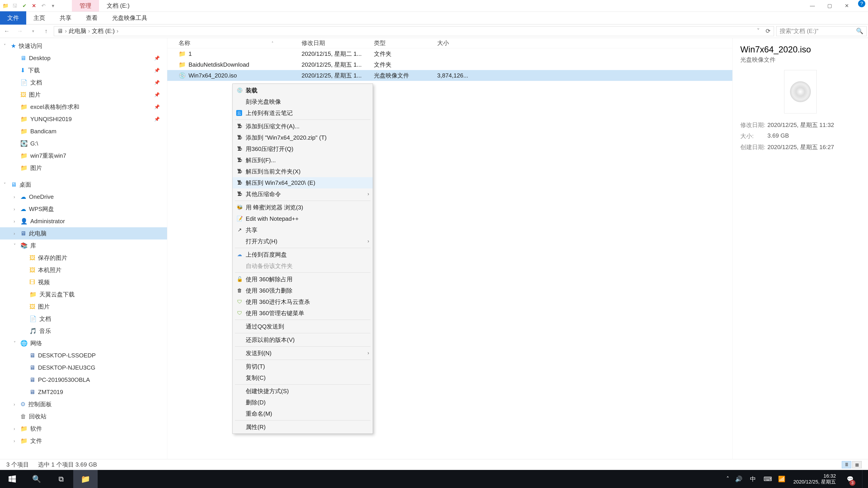 The height and width of the screenshot is (488, 868). I want to click on ctx-youdao: 云上传到有道云笔记, so click(303, 113).